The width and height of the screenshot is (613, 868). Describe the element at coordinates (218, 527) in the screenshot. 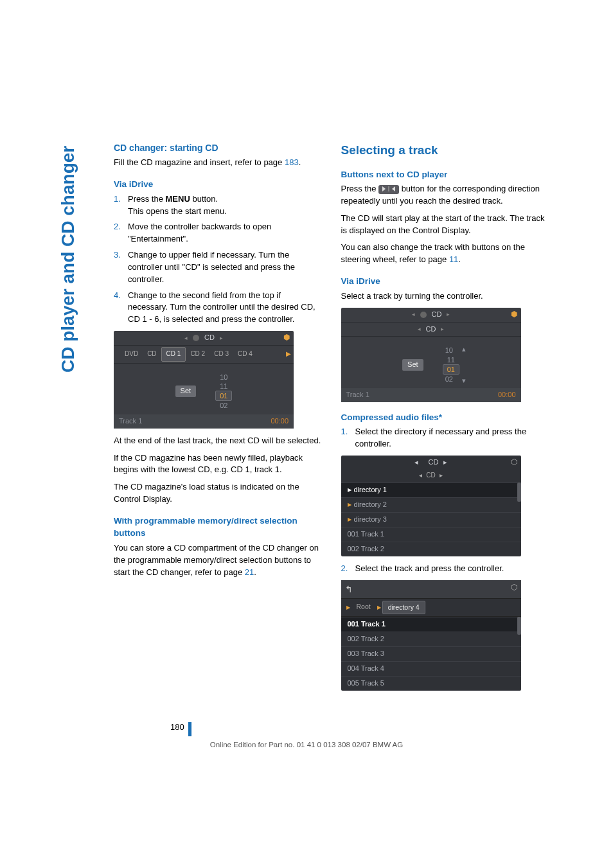

I see `heading-programmable-memory: With programmable memory/direct selectio…` at that location.